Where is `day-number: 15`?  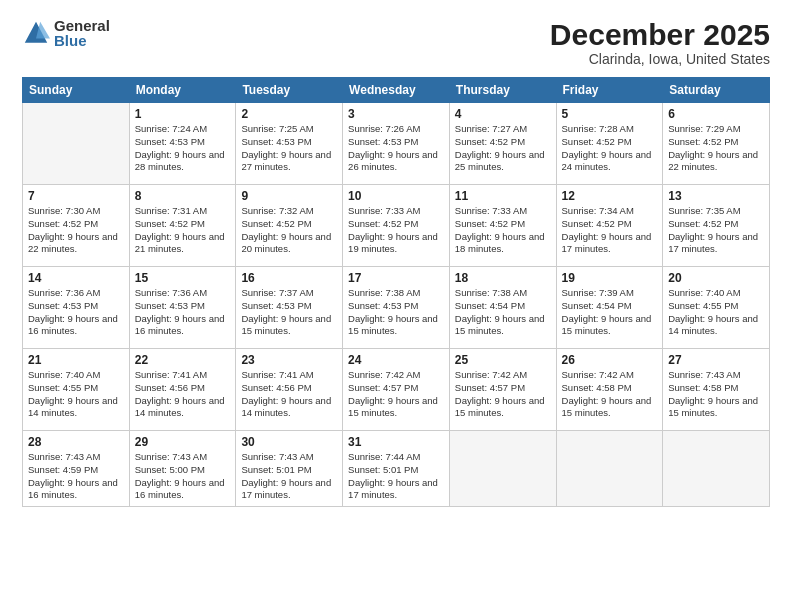
day-number: 15 is located at coordinates (183, 278).